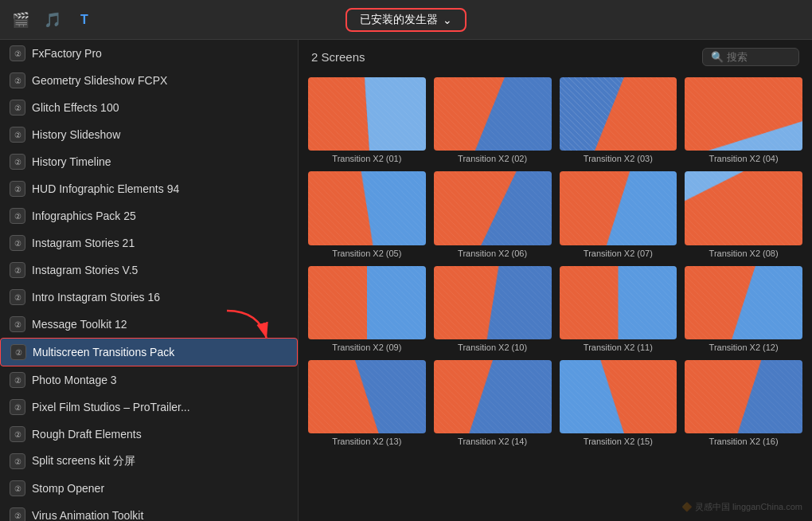 Image resolution: width=812 pixels, height=521 pixels. I want to click on sidebar-item-hud-infographic: ②HUD Infographic Elements 94, so click(149, 189).